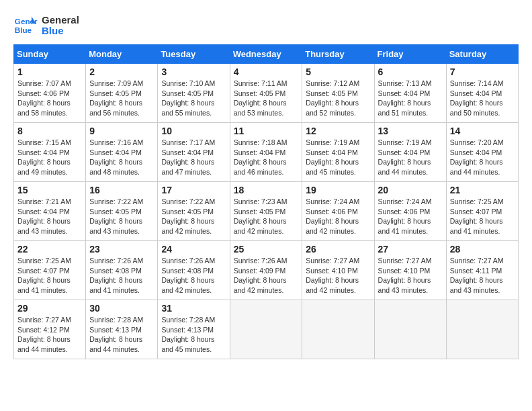  I want to click on calendar-cell: 12 Sunrise: 7:19 AM Sunset: 4:04 PM Dayl…, so click(339, 152).